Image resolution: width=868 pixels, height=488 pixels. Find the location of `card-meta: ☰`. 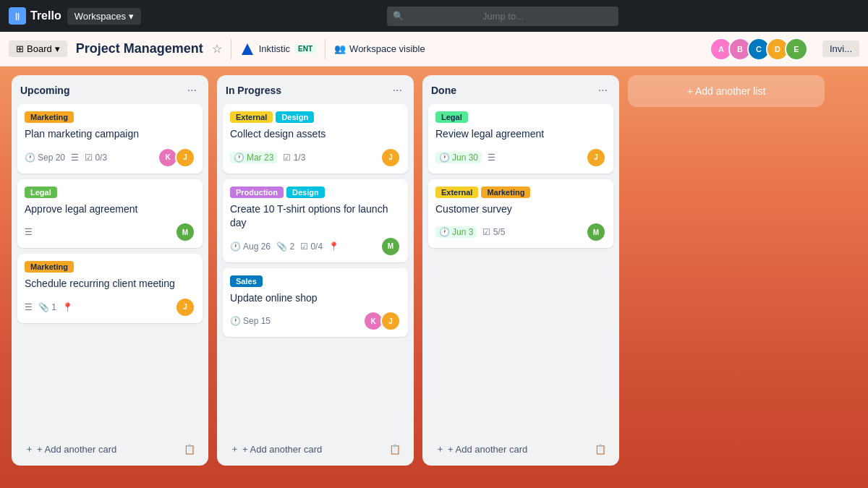

card-meta: ☰ is located at coordinates (29, 232).